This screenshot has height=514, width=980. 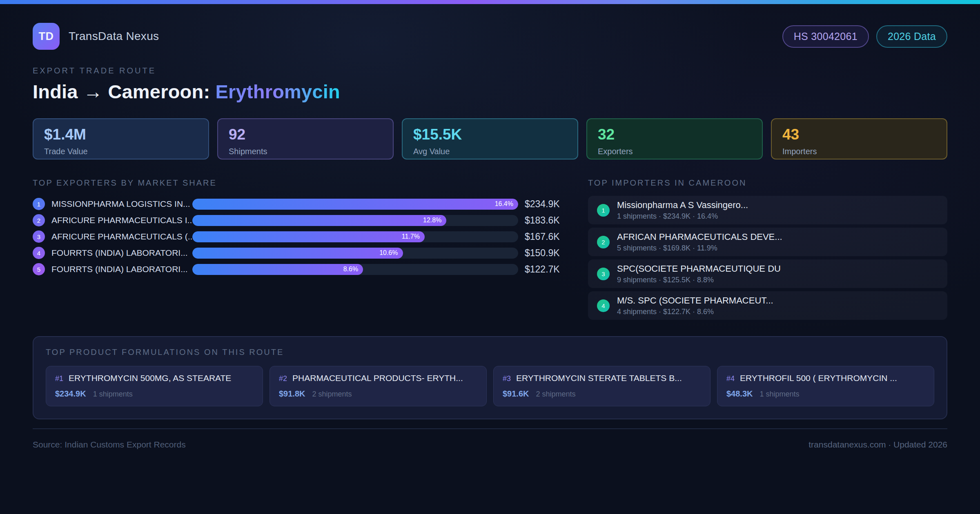 What do you see at coordinates (675, 152) in the screenshot?
I see `stat-label: Exporters` at bounding box center [675, 152].